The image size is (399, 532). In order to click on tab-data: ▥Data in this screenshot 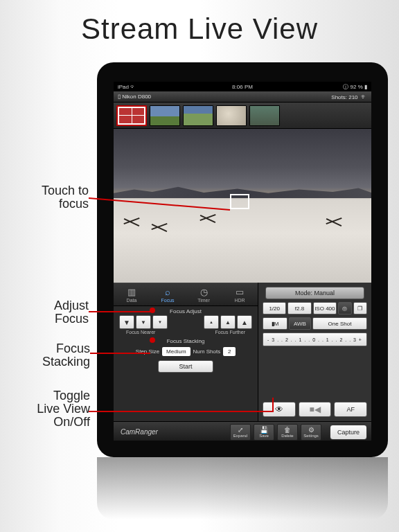, I will do `click(132, 294)`.